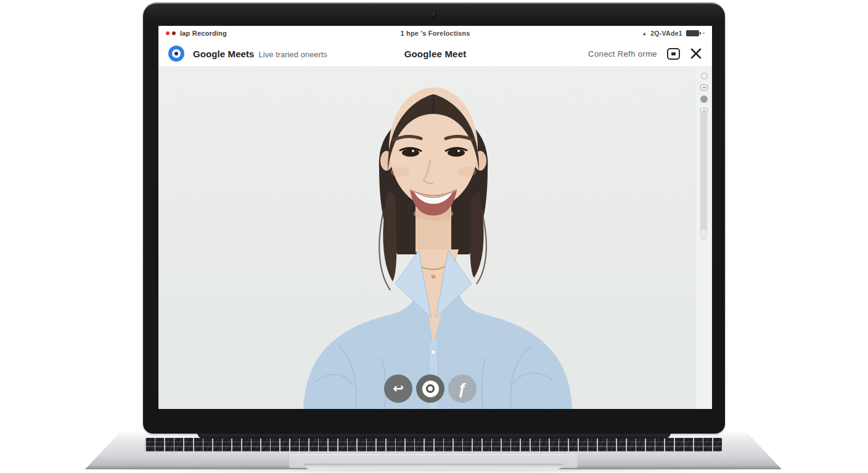 The height and width of the screenshot is (473, 868). Describe the element at coordinates (435, 54) in the screenshot. I see `window-title: Googlee Meet` at that location.